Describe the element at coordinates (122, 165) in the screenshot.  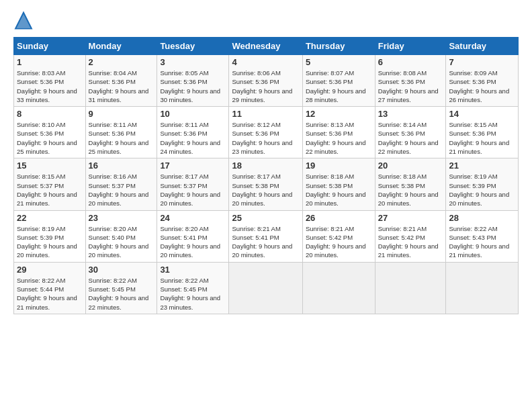
I see `day-number: 16` at that location.